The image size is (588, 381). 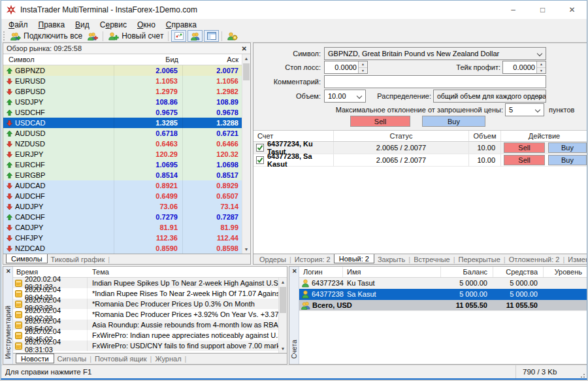 I want to click on tab-изменить: Изменить, so click(x=576, y=259).